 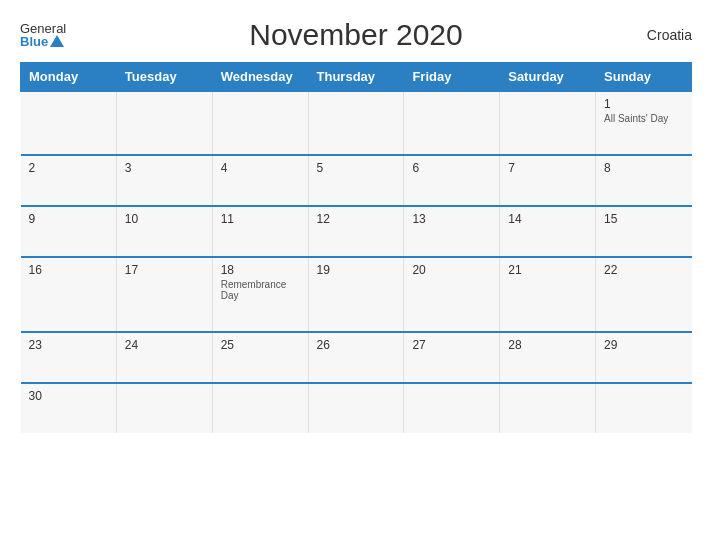 I want to click on calendar-cell: 12, so click(x=356, y=232).